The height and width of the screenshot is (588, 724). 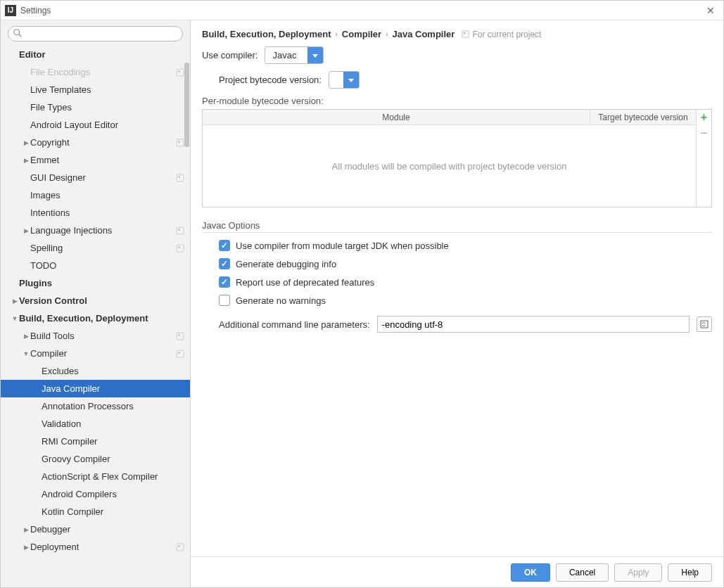 I want to click on checkbox-row-deprecated: Report use of deprecated features, so click(x=457, y=282).